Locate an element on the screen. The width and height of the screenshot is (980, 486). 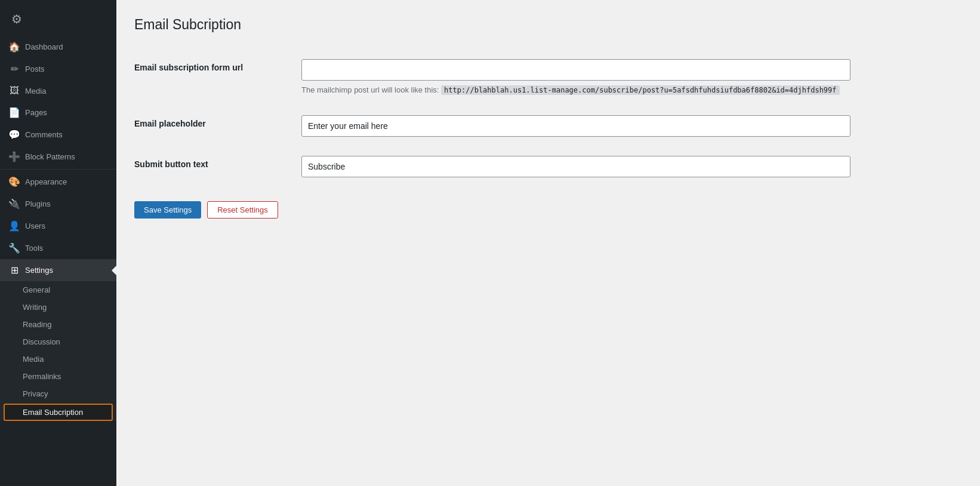
page-title: Email Subcription is located at coordinates (548, 25).